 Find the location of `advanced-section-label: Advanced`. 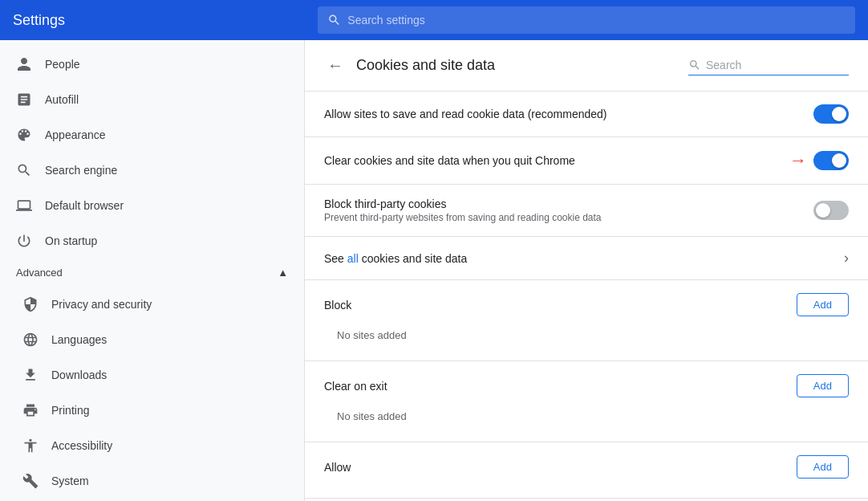

advanced-section-label: Advanced is located at coordinates (39, 273).